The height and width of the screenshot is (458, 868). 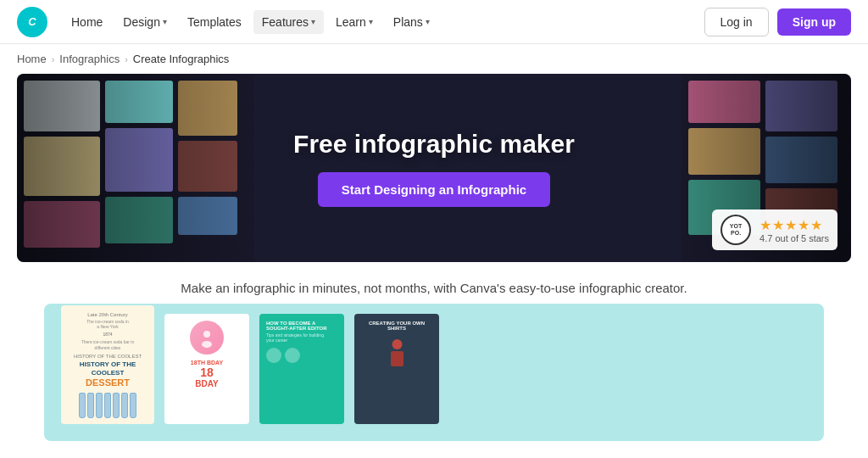 I want to click on editor-icons, so click(x=302, y=355).